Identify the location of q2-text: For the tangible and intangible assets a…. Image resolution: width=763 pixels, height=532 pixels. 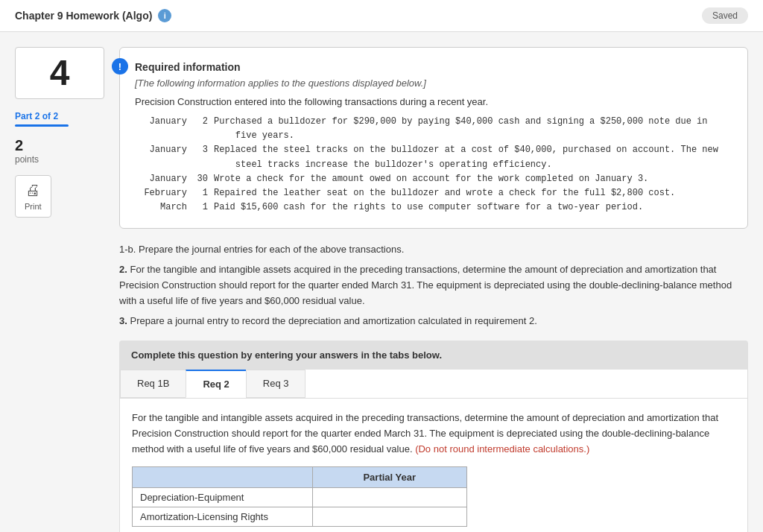
(425, 285).